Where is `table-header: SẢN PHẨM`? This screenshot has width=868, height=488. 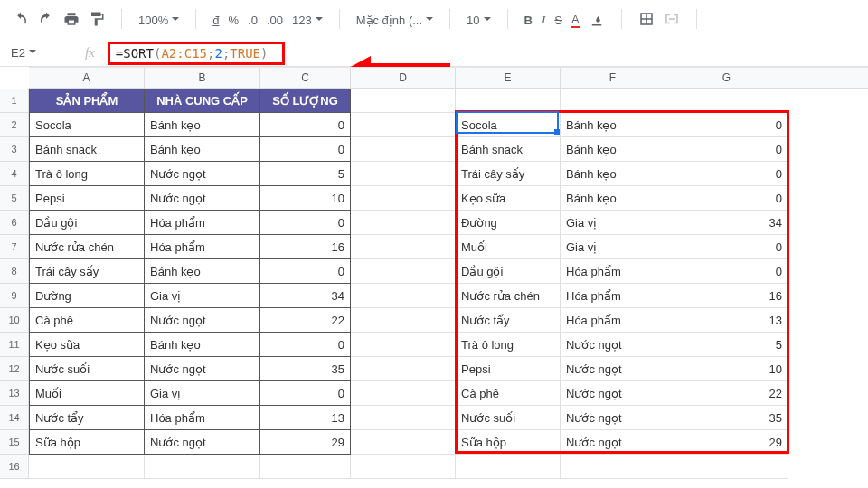 table-header: SẢN PHẨM is located at coordinates (87, 101).